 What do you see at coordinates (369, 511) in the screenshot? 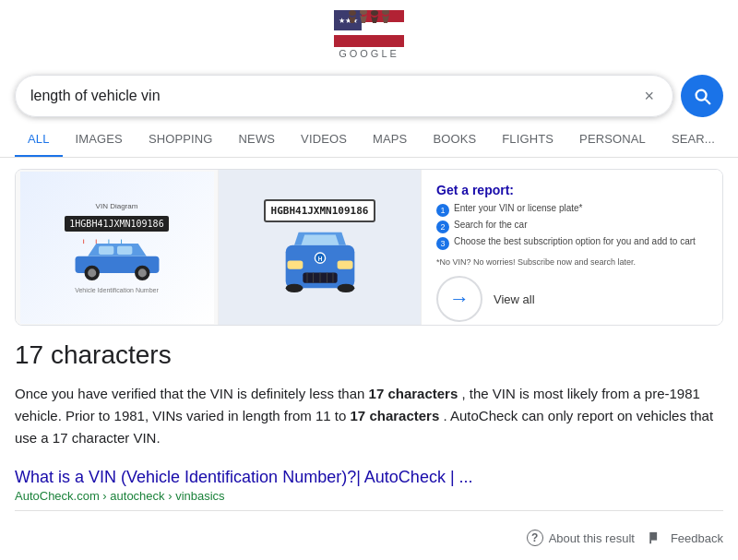
I see `footer-divider` at bounding box center [369, 511].